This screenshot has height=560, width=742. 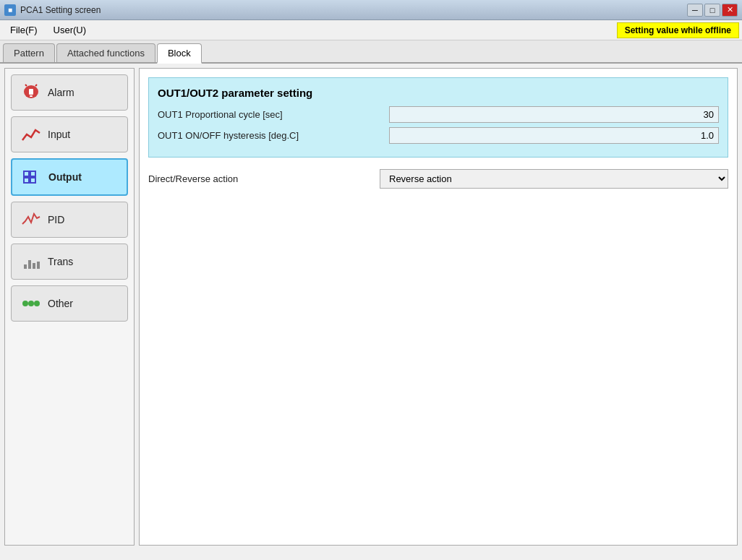 What do you see at coordinates (438, 114) in the screenshot?
I see `param-row-prop-cycle: OUT1 Proportional cycle [sec]` at bounding box center [438, 114].